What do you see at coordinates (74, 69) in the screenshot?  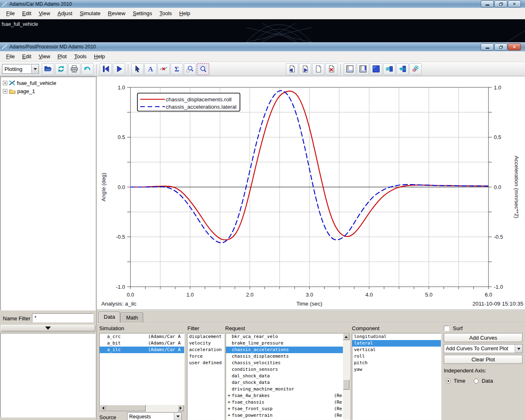 I see `print-button` at bounding box center [74, 69].